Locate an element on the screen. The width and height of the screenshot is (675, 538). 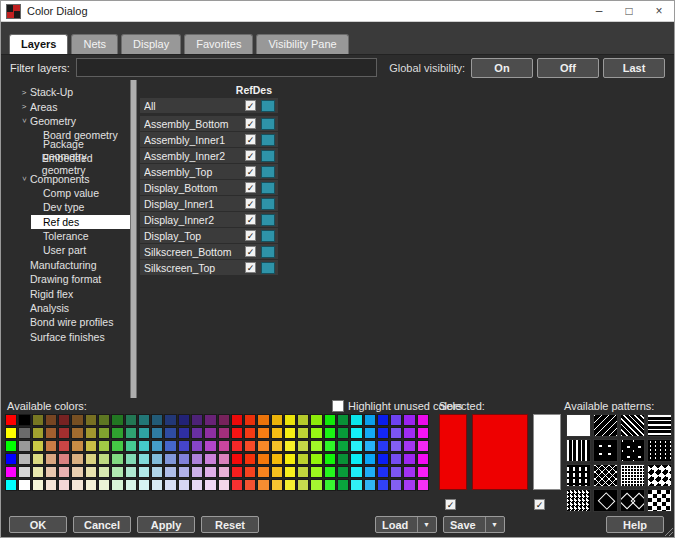
palette-color-r3c12 is located at coordinates (170, 459).